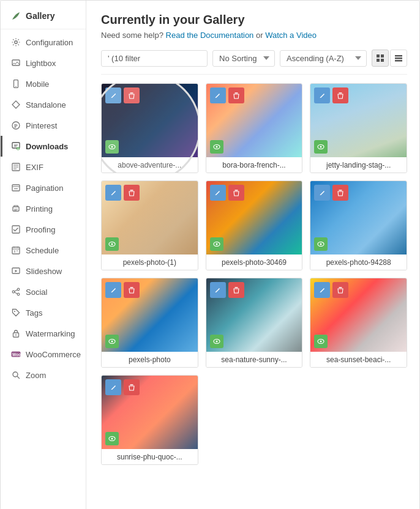 The height and width of the screenshot is (509, 420). Describe the element at coordinates (43, 84) in the screenshot. I see `sidebar-item-mobile: Mobile` at that location.